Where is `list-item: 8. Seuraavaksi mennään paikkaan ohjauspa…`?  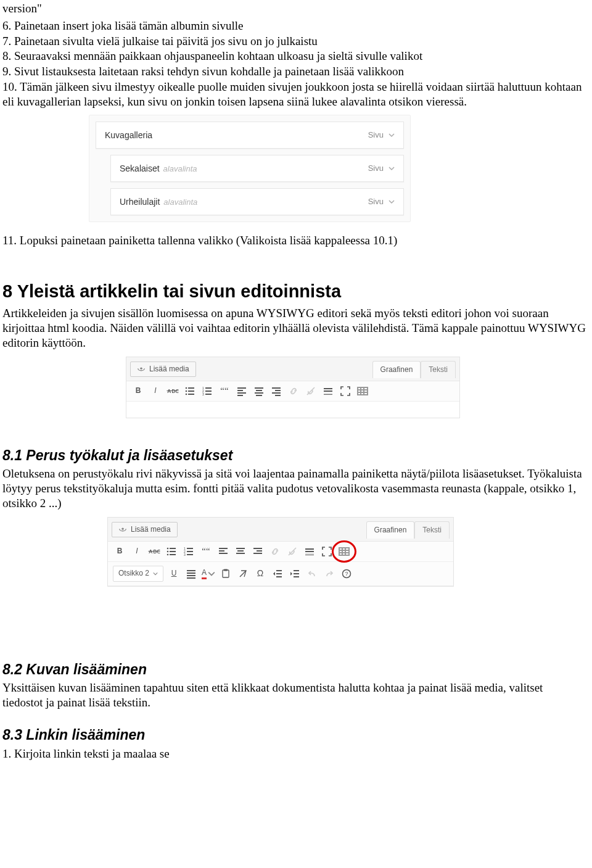 list-item: 8. Seuraavaksi mennään paikkaan ohjauspa… is located at coordinates (294, 56).